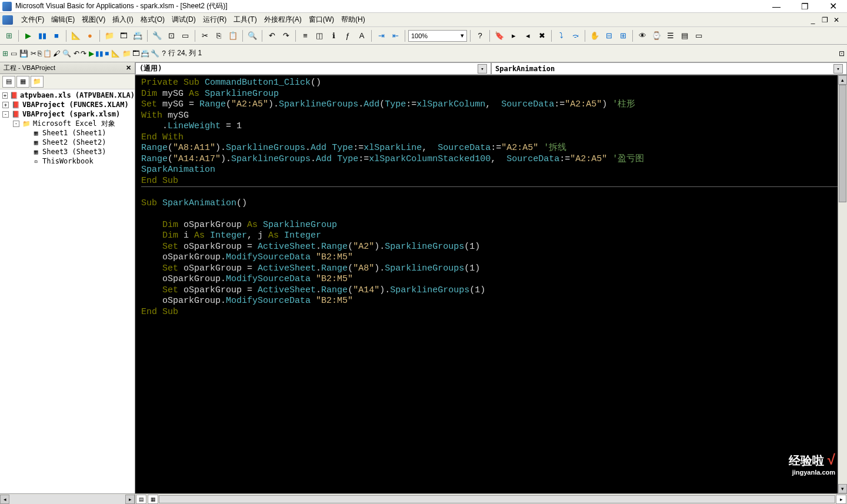 This screenshot has width=847, height=504. I want to click on tree-item: ▫ThisWorkbook, so click(67, 161).